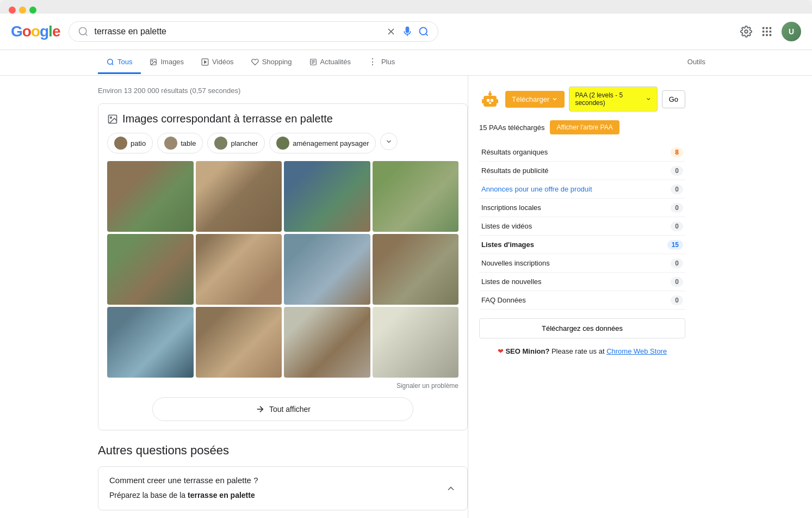 The height and width of the screenshot is (518, 812). I want to click on logo-letter-g2: g, so click(44, 32).